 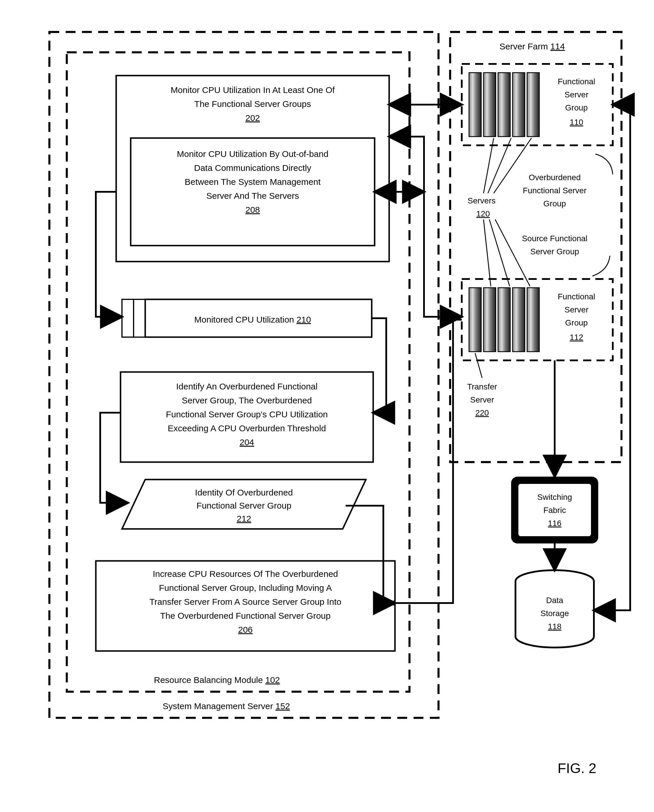 I want to click on step-oob-l1: Monitor CPU Utilization By Out-of-band, so click(x=252, y=154).